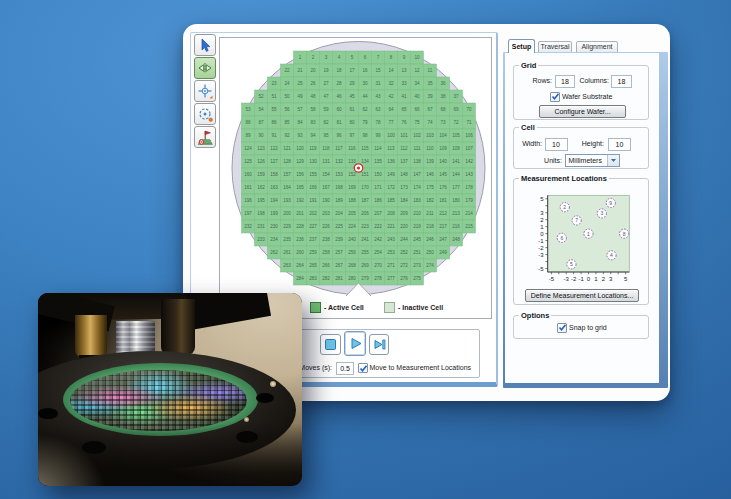  Describe the element at coordinates (404, 96) in the screenshot. I see `wafer-cell-number: 41` at that location.